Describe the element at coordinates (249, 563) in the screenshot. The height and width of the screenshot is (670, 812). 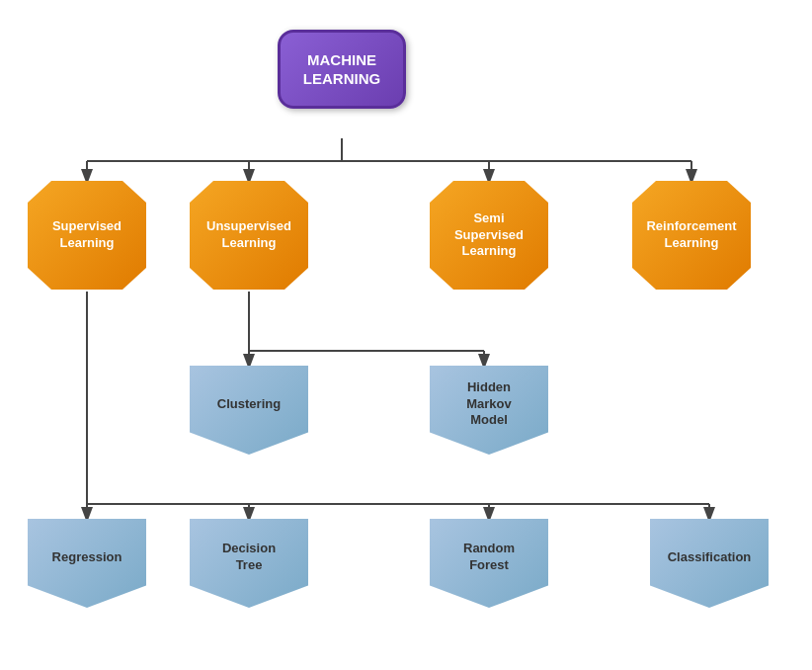
I see `decision-tree-label: Decision Tree` at that location.